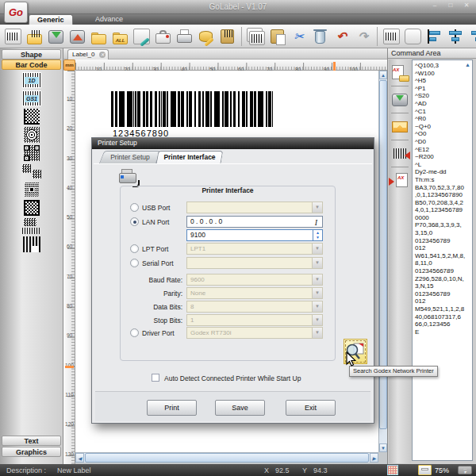 The width and height of the screenshot is (476, 476). I want to click on command-line: M549,521,1,1,2,8, so click(443, 309).